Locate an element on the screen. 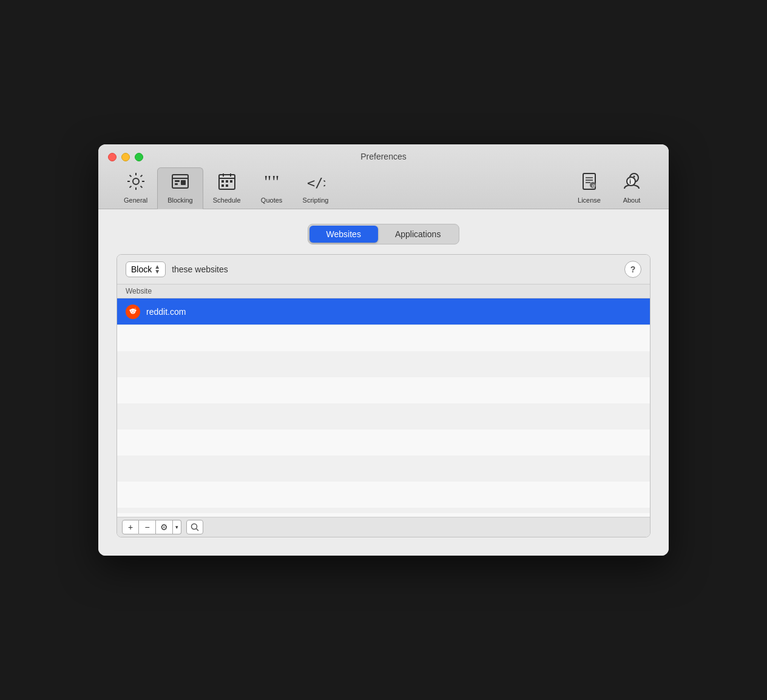 The height and width of the screenshot is (700, 767). license-icon: ⚙ is located at coordinates (589, 183).